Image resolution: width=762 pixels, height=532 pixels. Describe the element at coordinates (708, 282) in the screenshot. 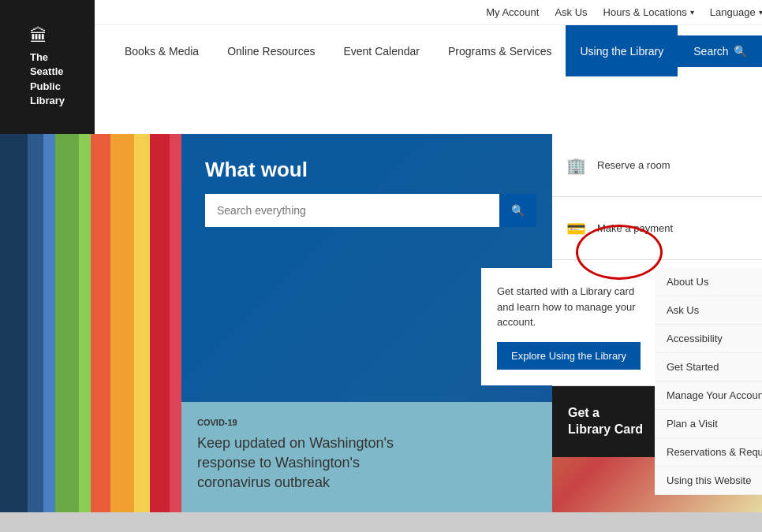

I see `dropdown-item-about-us: About Us` at that location.